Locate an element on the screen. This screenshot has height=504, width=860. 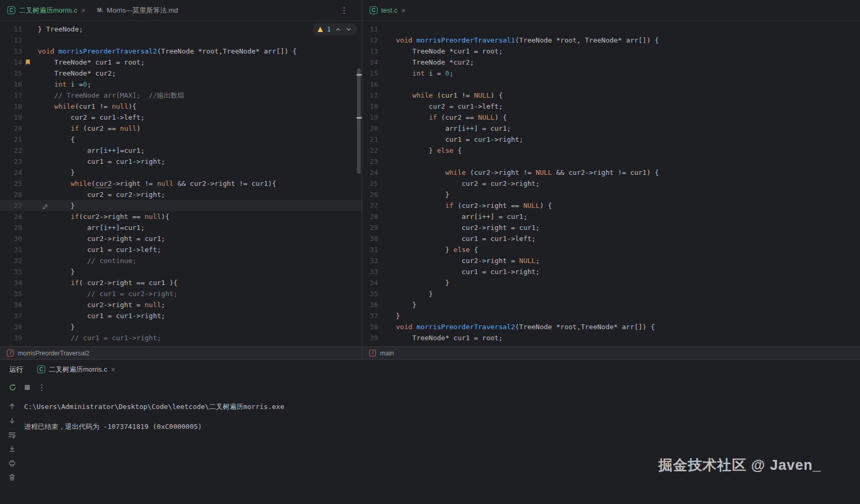
line-number: 12 is located at coordinates (370, 40).